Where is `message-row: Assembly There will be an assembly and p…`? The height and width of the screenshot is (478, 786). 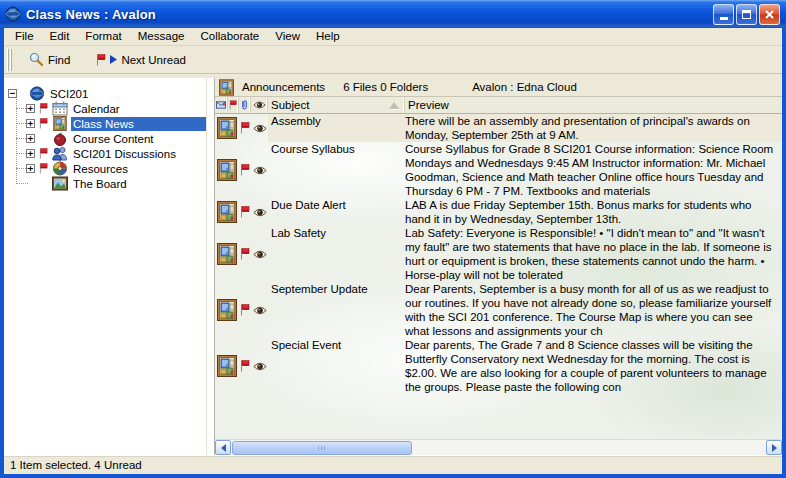 message-row: Assembly There will be an assembly and p… is located at coordinates (498, 128).